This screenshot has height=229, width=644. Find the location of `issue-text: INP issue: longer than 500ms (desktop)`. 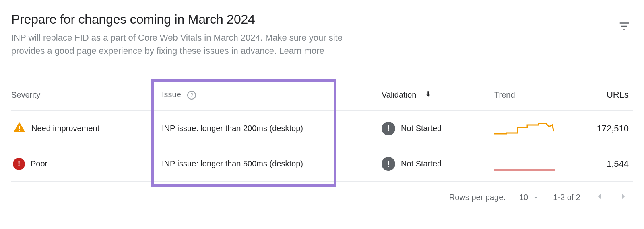

issue-text: INP issue: longer than 500ms (desktop) is located at coordinates (267, 164).